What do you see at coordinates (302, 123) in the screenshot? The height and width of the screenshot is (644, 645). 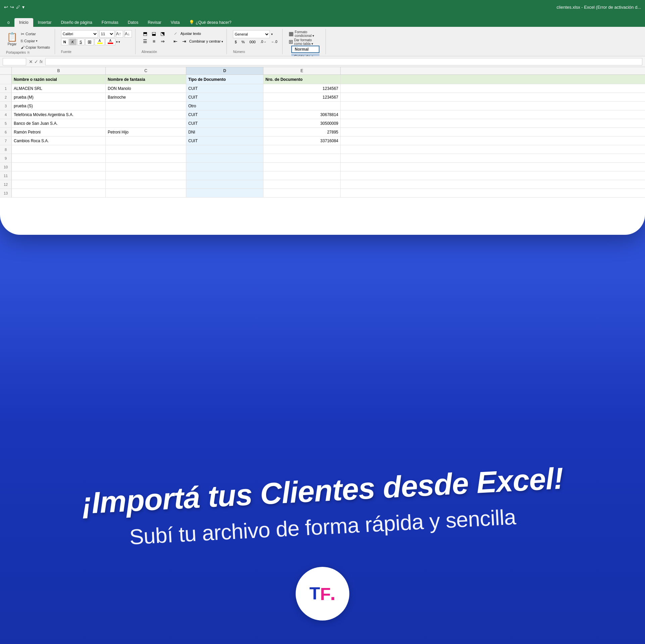 I see `cell-e-5: 30500009` at bounding box center [302, 123].